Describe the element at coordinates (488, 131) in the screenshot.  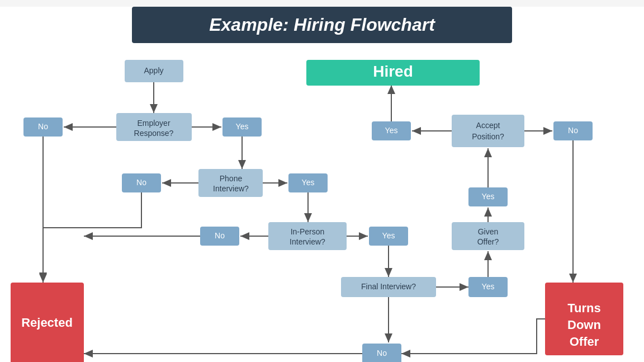
I see `accept-position-node` at that location.